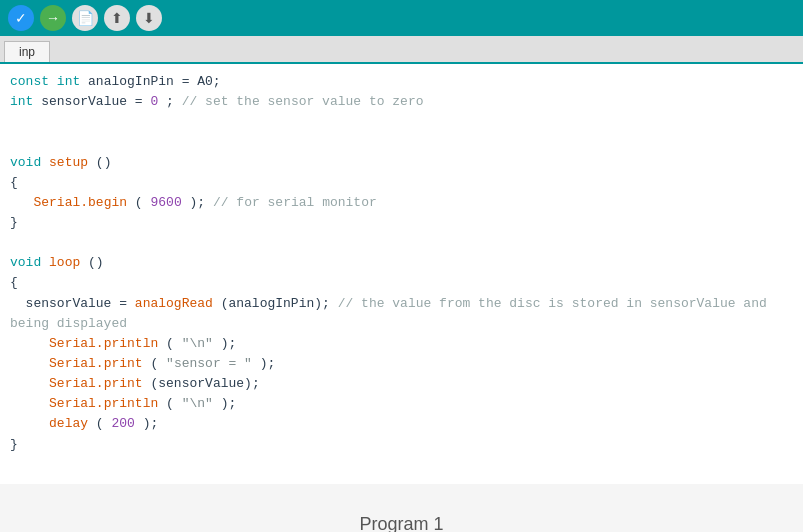 The height and width of the screenshot is (532, 803). What do you see at coordinates (209, 364) in the screenshot?
I see `str-2: "sensor = "` at bounding box center [209, 364].